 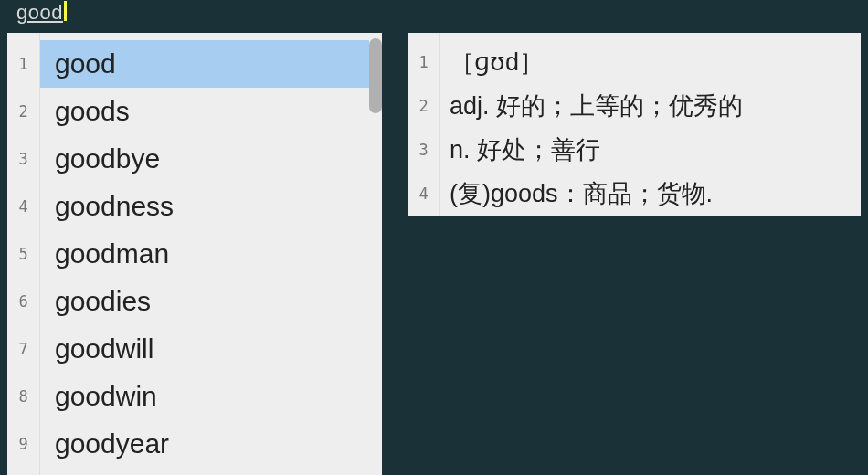 What do you see at coordinates (211, 444) in the screenshot?
I see `suggestion-item: goodyear` at bounding box center [211, 444].